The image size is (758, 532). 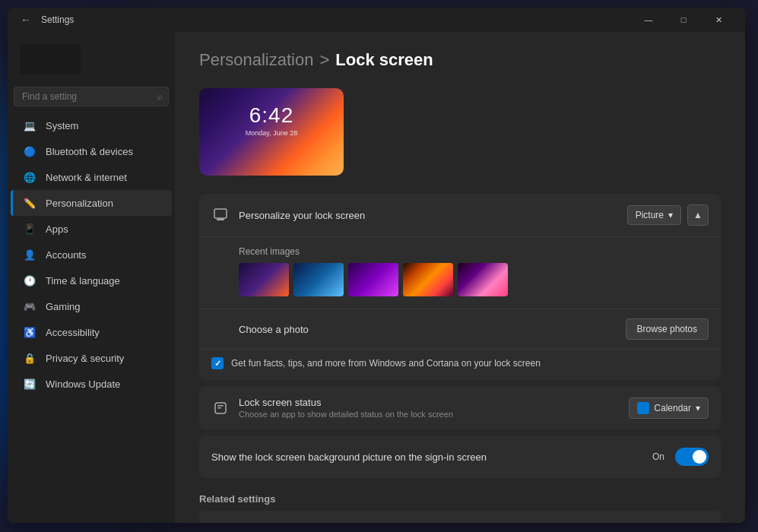 What do you see at coordinates (460, 216) in the screenshot?
I see `personalize-row: Personalize your lock screen Picture ▾ ▲` at bounding box center [460, 216].